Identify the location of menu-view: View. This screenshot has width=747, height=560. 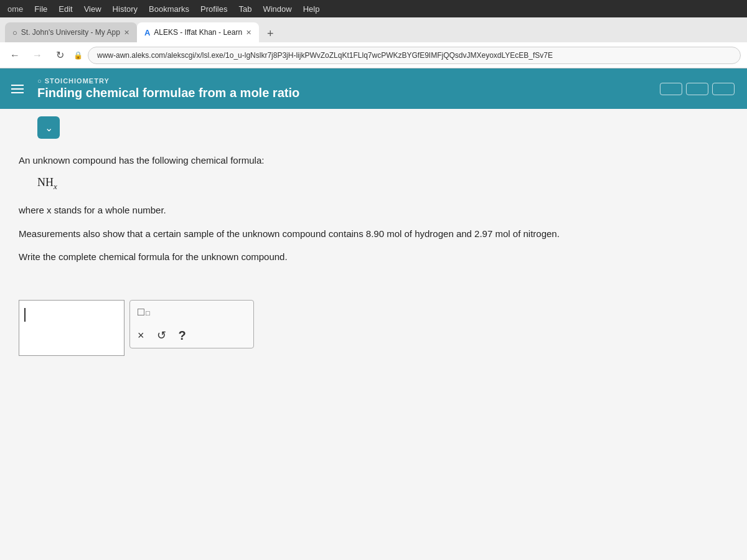
(93, 9).